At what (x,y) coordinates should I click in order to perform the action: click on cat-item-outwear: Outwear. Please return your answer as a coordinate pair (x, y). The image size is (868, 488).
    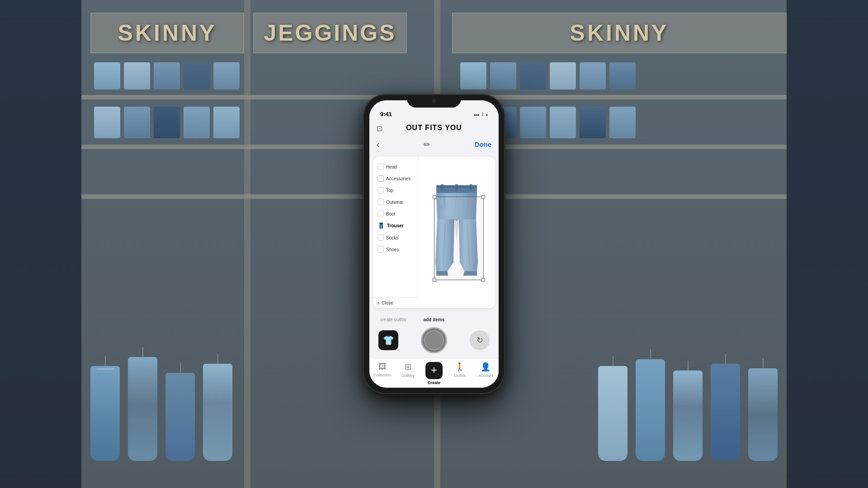
    Looking at the image, I should click on (395, 202).